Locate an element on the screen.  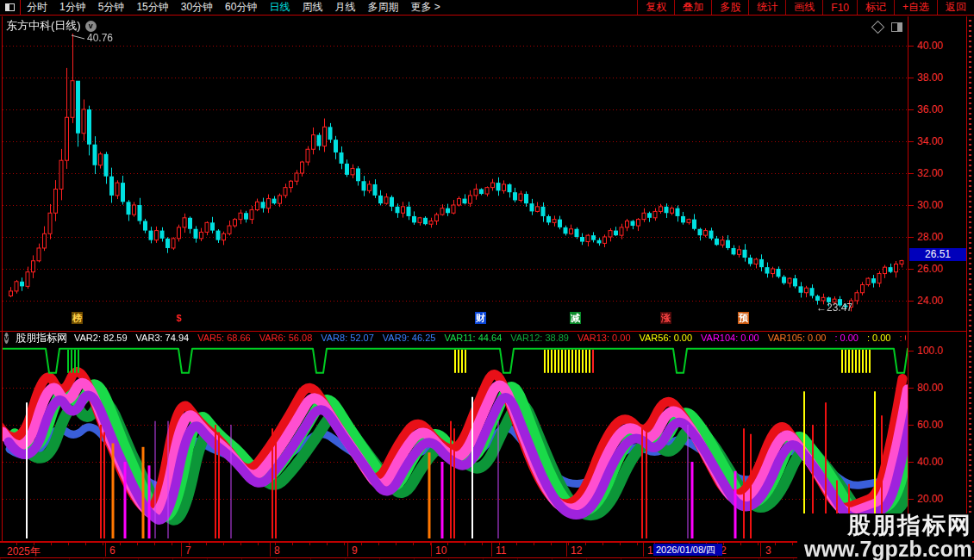
time-axis-label: 7 is located at coordinates (188, 551).